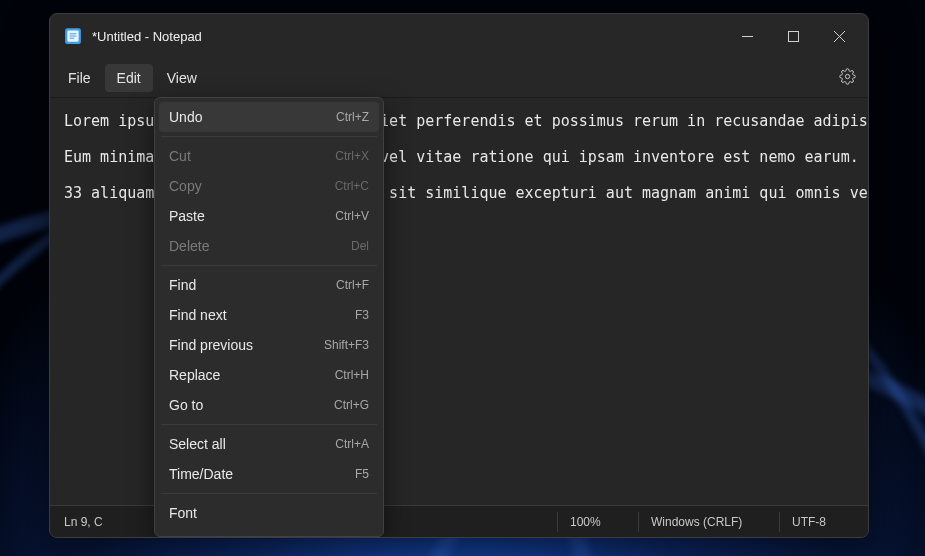 This screenshot has height=556, width=925. Describe the element at coordinates (182, 285) in the screenshot. I see `menuitem-label: Find` at that location.